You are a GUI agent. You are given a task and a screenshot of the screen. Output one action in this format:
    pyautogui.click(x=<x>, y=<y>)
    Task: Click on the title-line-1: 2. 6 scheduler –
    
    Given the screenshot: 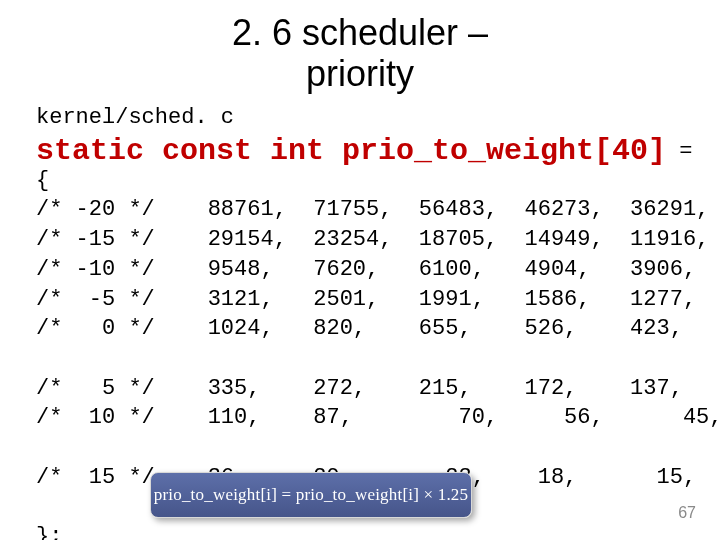 What is the action you would take?
    pyautogui.click(x=360, y=32)
    